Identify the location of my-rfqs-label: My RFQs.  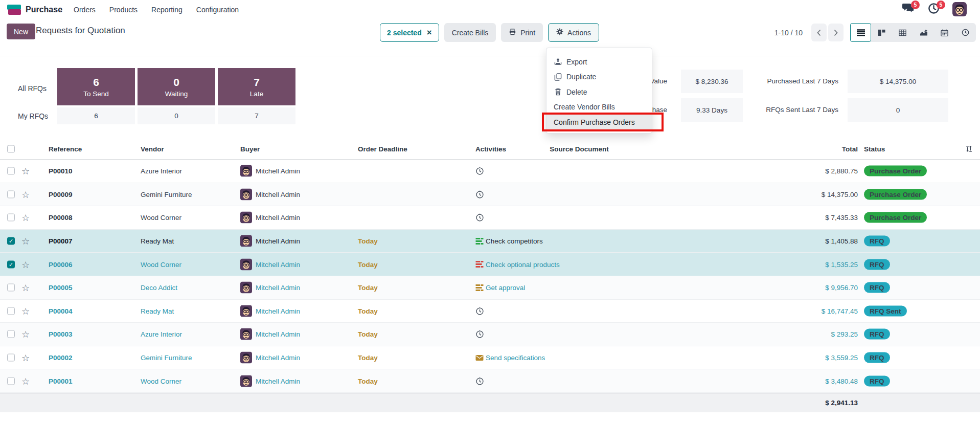
(33, 116).